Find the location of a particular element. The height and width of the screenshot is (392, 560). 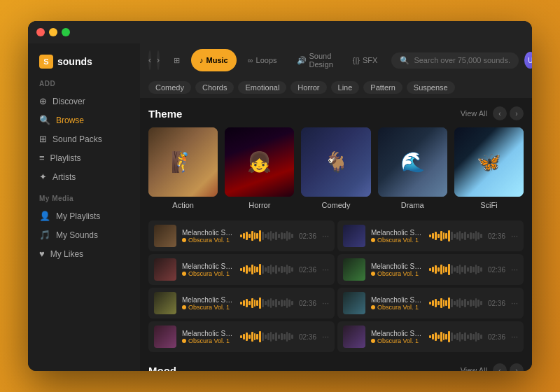

minimize-button is located at coordinates (53, 32).